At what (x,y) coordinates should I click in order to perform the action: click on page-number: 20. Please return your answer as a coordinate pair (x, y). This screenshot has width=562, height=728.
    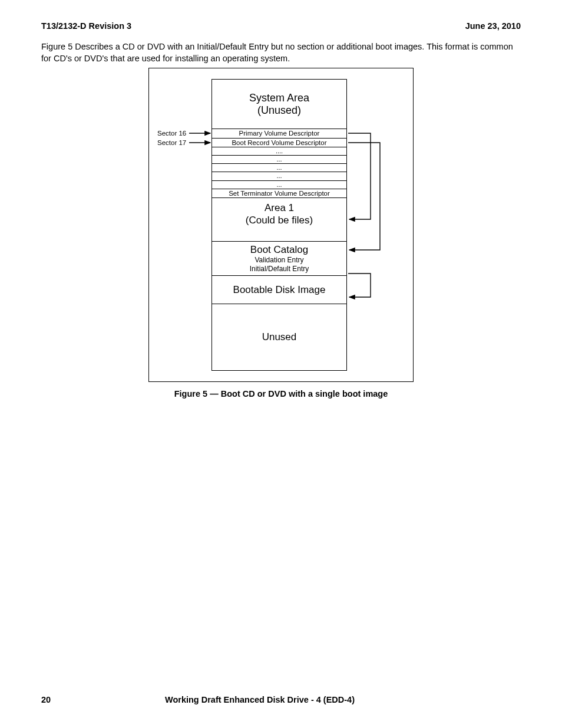
    Looking at the image, I should click on (103, 700).